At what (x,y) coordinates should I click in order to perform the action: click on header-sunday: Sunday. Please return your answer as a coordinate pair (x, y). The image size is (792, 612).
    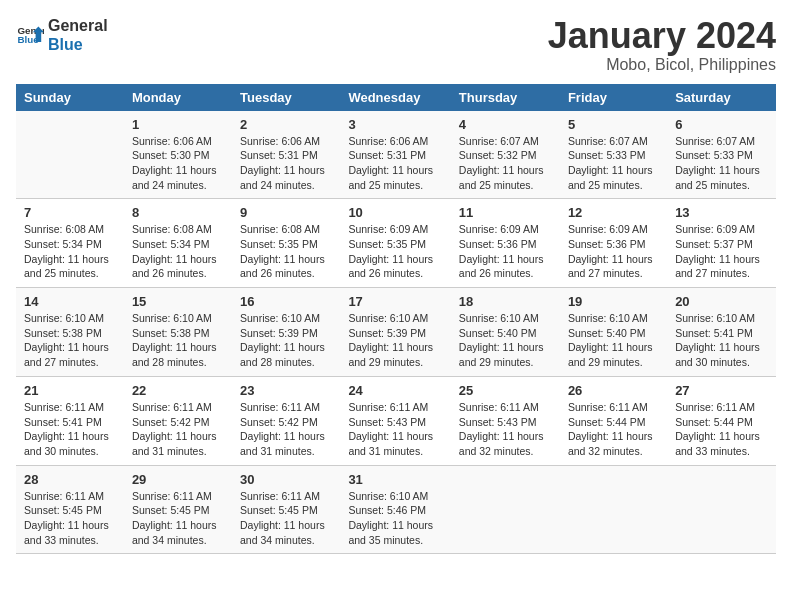
    Looking at the image, I should click on (70, 98).